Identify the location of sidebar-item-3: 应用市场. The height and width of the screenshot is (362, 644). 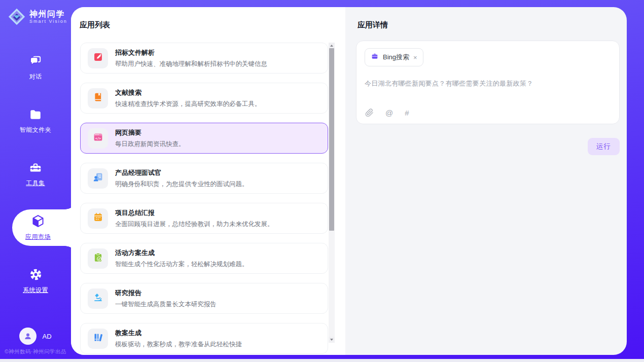
(42, 228).